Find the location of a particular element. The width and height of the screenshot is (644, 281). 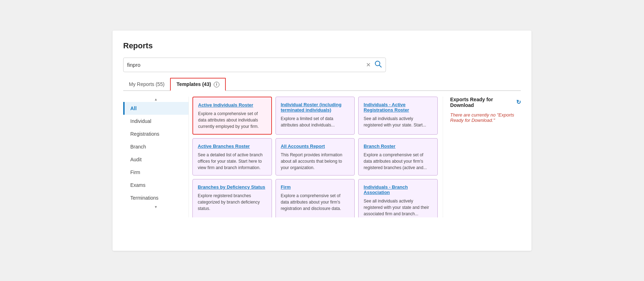

exports-panel: Exports Ready for Download ↻ There are c… is located at coordinates (482, 157).